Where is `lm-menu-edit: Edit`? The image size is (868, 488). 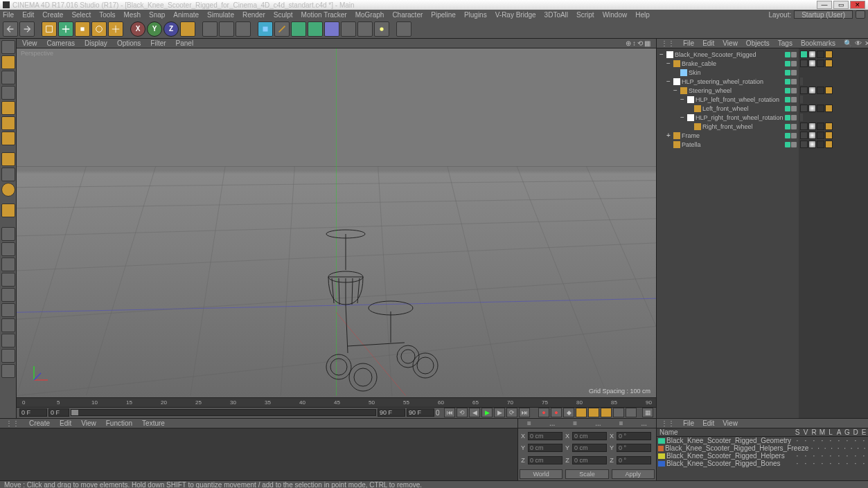 lm-menu-edit: Edit is located at coordinates (708, 424).